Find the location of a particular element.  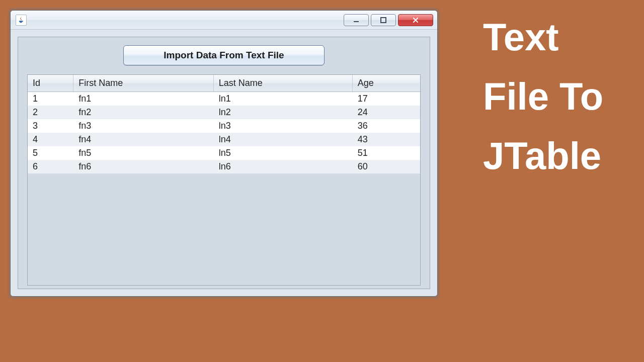

import-data-button: Import Data From Text File is located at coordinates (224, 55).